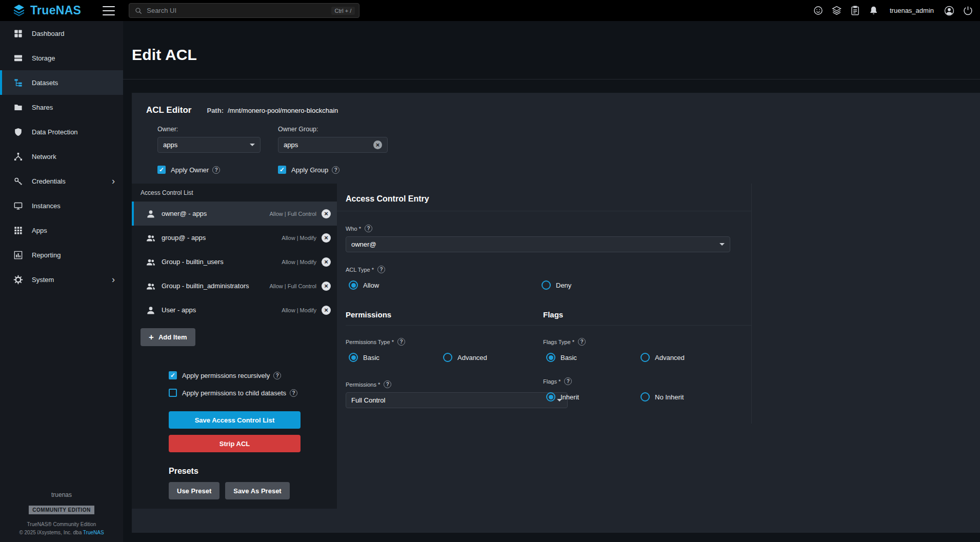 This screenshot has width=980, height=542. Describe the element at coordinates (564, 285) in the screenshot. I see `radio-label: Deny` at that location.